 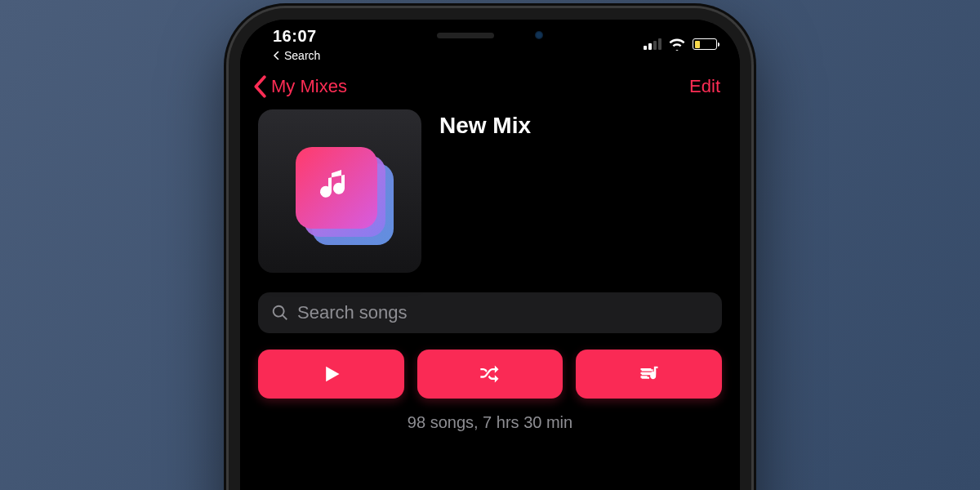 What do you see at coordinates (299, 87) in the screenshot?
I see `back-button: My Mixes` at bounding box center [299, 87].